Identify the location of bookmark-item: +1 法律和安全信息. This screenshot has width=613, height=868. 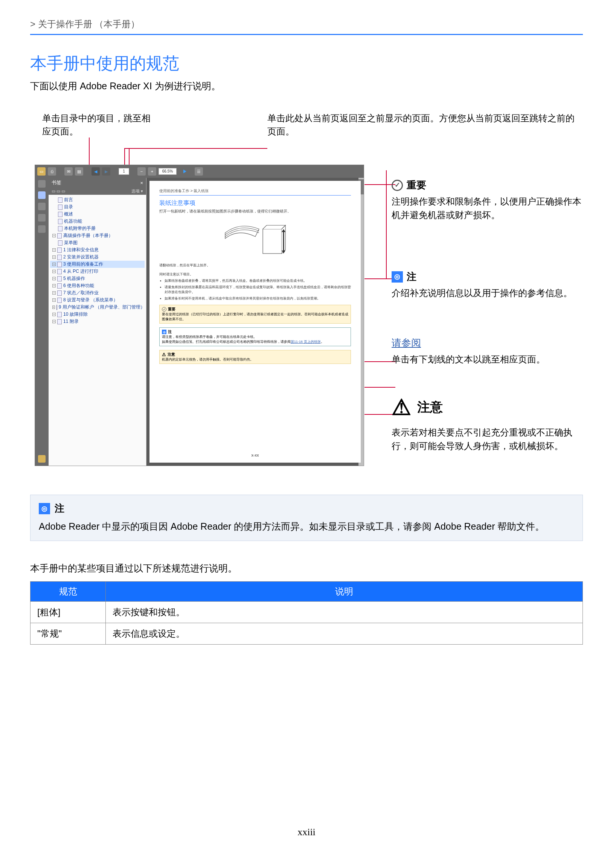
(98, 250).